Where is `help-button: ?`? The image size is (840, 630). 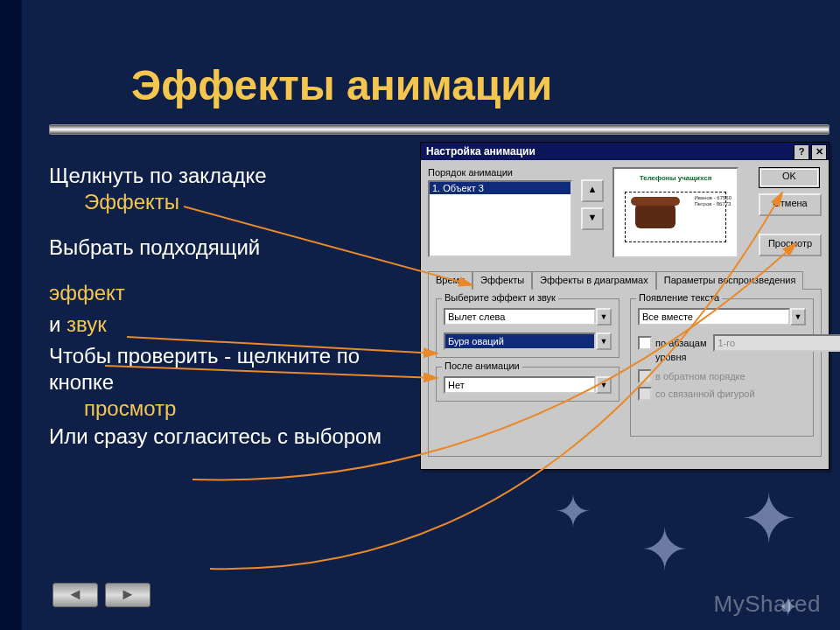
help-button: ? is located at coordinates (802, 152).